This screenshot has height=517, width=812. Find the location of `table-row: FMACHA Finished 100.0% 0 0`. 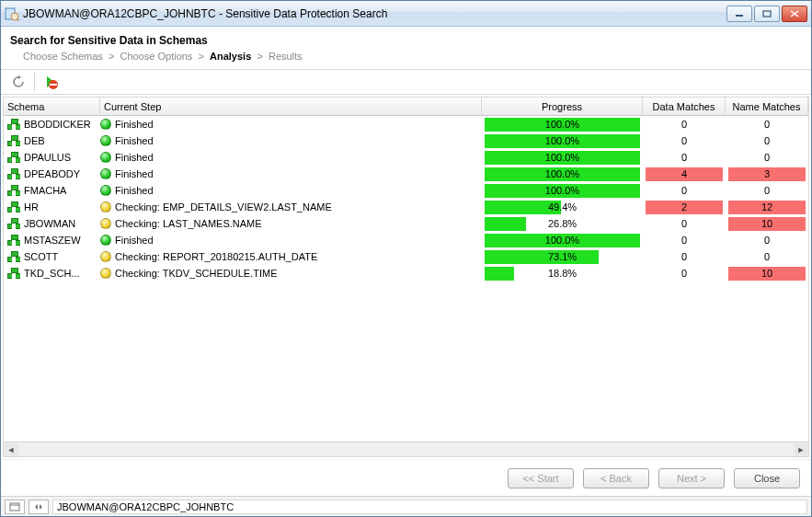

table-row: FMACHA Finished 100.0% 0 0 is located at coordinates (406, 190).